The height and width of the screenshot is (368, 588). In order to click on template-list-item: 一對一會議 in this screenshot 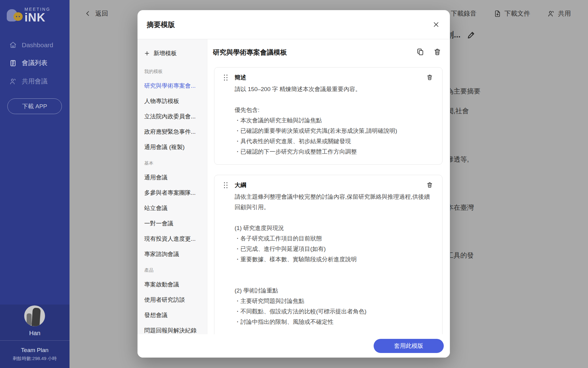, I will do `click(173, 224)`.